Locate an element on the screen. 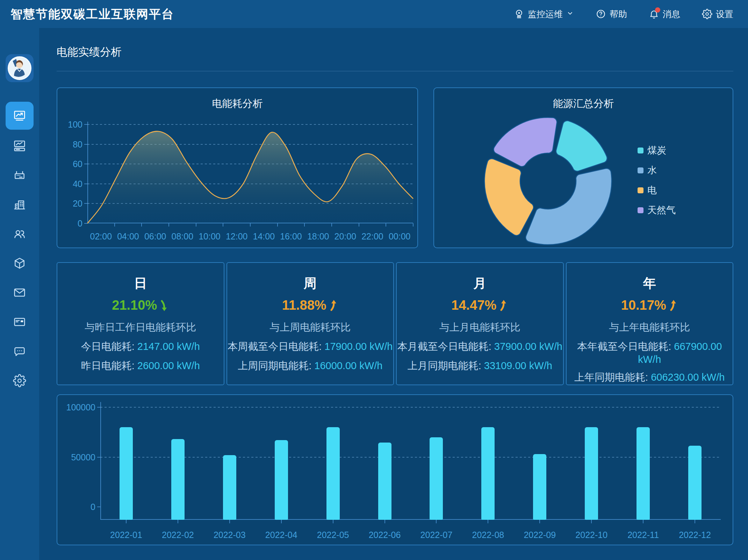  top-header: 智慧节能双碳工业互联网平台 监控运维帮助消息设置 is located at coordinates (374, 14).